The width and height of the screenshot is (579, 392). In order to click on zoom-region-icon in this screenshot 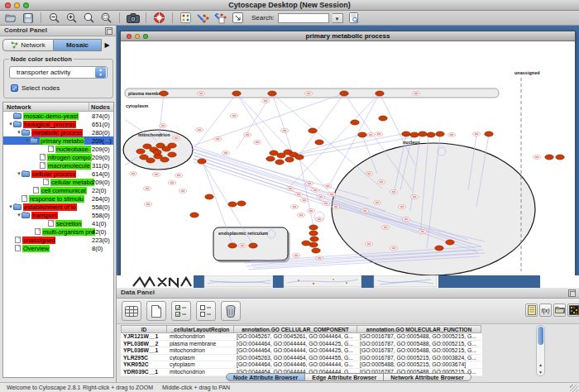, I will do `click(106, 18)`.